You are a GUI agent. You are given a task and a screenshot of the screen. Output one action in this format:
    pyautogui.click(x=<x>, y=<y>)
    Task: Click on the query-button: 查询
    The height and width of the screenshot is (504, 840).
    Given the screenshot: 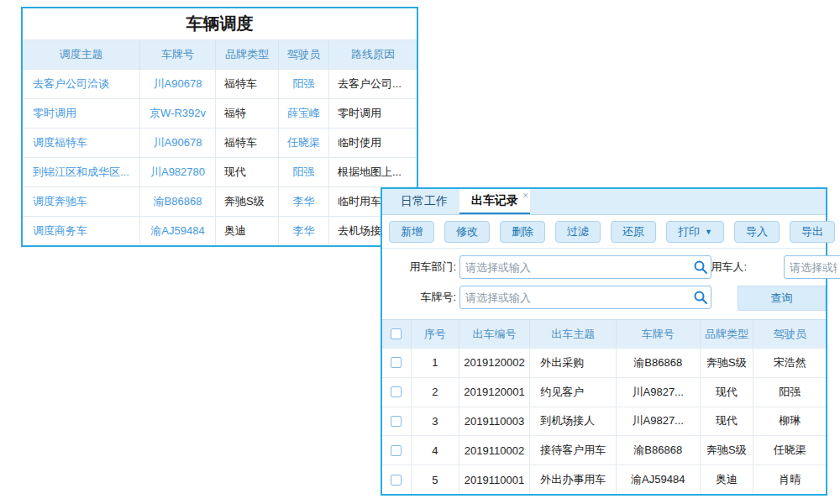 What is the action you would take?
    pyautogui.click(x=781, y=298)
    